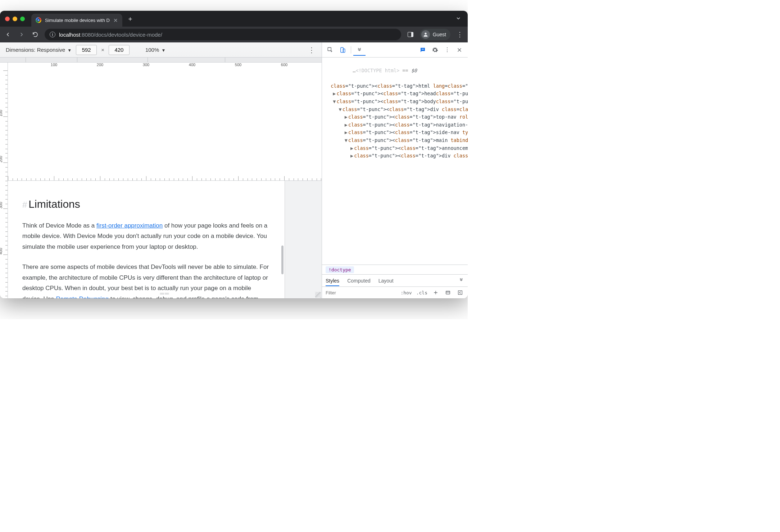  I want to click on ruler-h-label: 200, so click(100, 65).